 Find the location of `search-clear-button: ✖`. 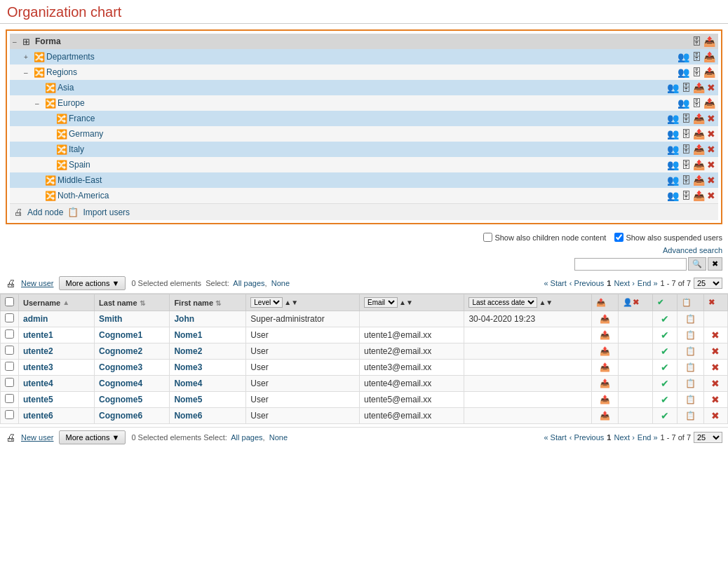

search-clear-button: ✖ is located at coordinates (715, 264).